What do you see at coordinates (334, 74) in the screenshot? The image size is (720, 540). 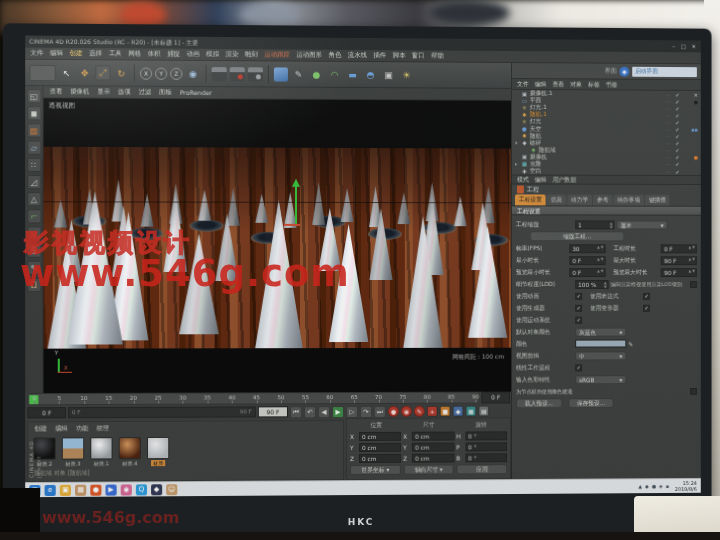 I see `deformer-icon: ◠` at bounding box center [334, 74].